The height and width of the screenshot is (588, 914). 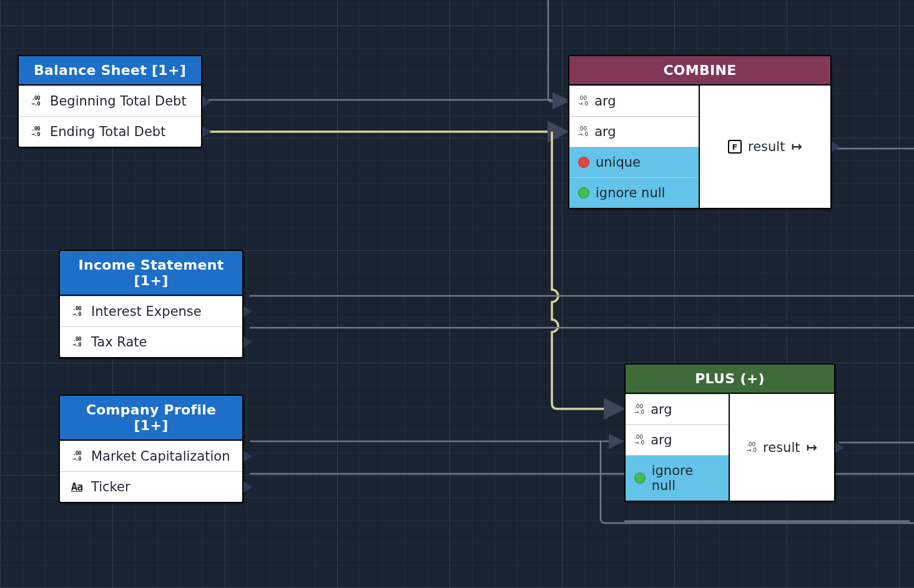 I want to click on node-income-statement: Income Statement [1+] .00→.0 Interest Ex…, so click(x=151, y=304).